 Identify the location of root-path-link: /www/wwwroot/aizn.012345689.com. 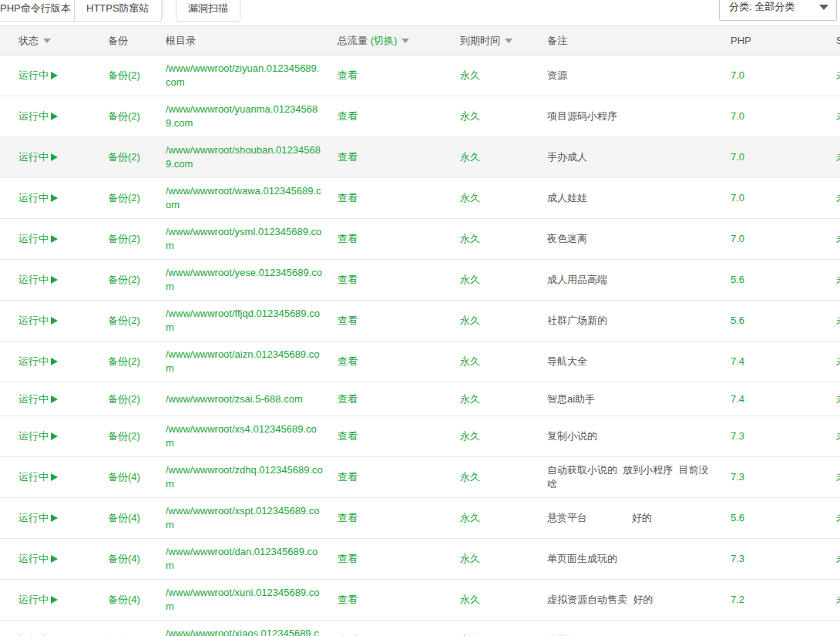
(245, 362).